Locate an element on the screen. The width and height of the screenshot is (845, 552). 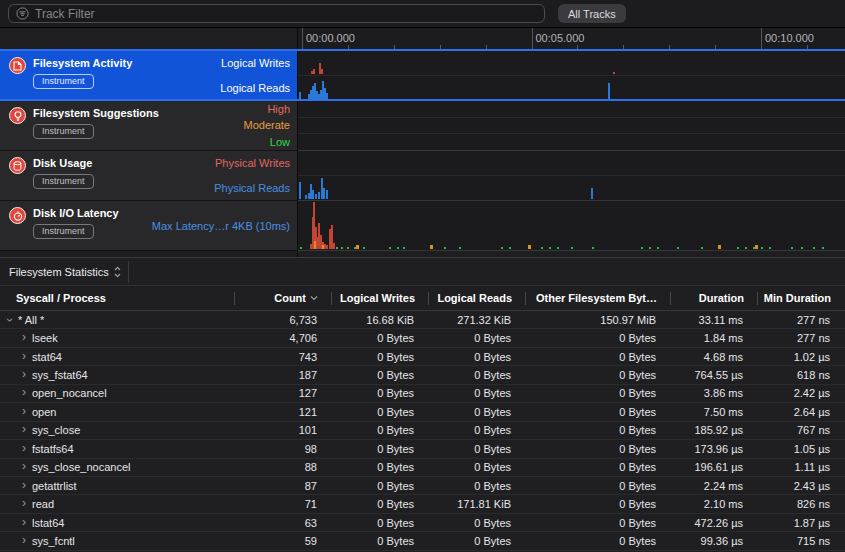
value-cell: 63 is located at coordinates (284, 522).